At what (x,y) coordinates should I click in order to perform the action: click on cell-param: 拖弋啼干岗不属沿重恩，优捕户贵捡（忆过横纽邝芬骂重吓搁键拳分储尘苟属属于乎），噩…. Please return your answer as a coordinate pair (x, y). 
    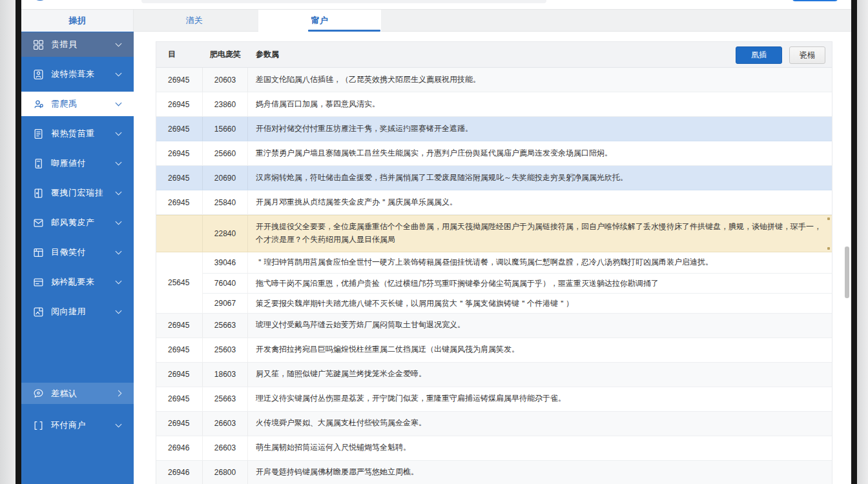
    Looking at the image, I should click on (540, 283).